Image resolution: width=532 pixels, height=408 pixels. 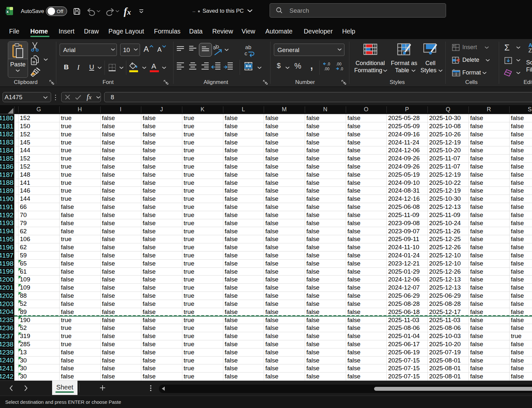 What do you see at coordinates (8, 12) in the screenshot?
I see `svg-text: x` at bounding box center [8, 12].